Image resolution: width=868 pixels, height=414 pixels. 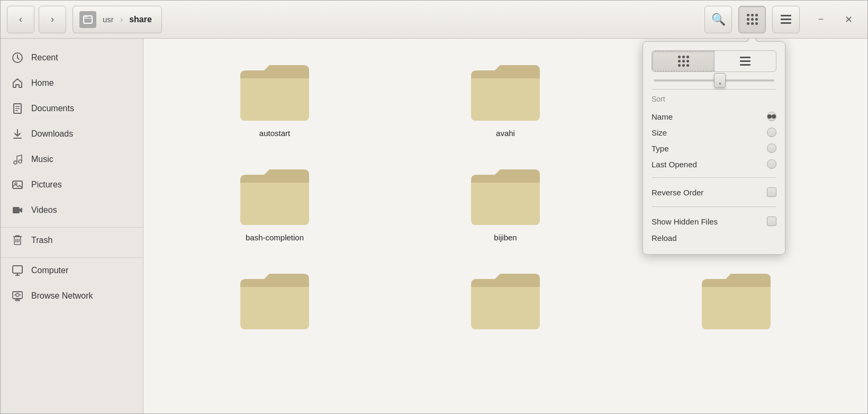 I want to click on minimize-button: −, so click(x=821, y=20).